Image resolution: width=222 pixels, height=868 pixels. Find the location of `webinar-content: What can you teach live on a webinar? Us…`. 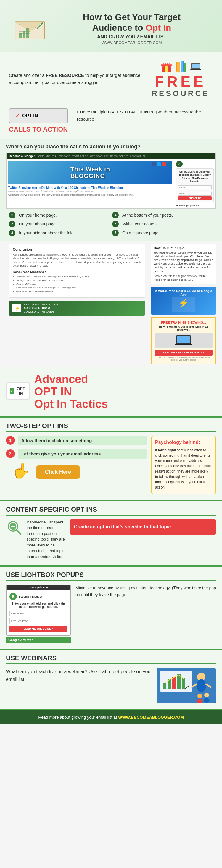

webinar-content: What can you teach live on a webinar? Us… is located at coordinates (111, 685).